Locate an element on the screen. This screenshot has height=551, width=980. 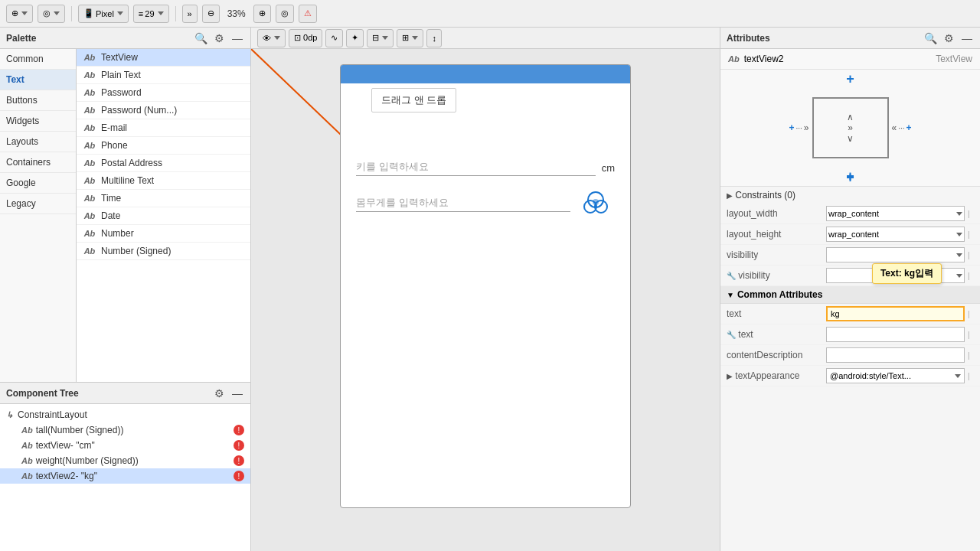
api-label: 29 is located at coordinates (149, 14).